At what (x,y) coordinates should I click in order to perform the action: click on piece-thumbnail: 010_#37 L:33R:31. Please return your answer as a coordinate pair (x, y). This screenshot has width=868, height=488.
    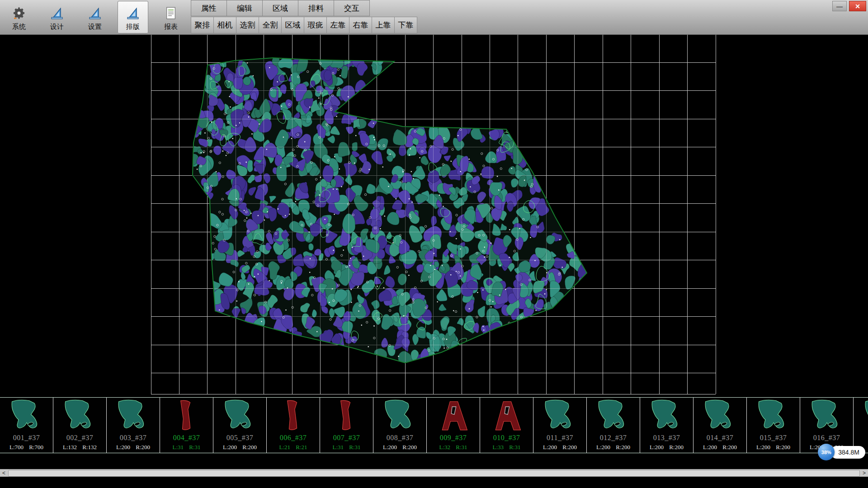
    Looking at the image, I should click on (507, 425).